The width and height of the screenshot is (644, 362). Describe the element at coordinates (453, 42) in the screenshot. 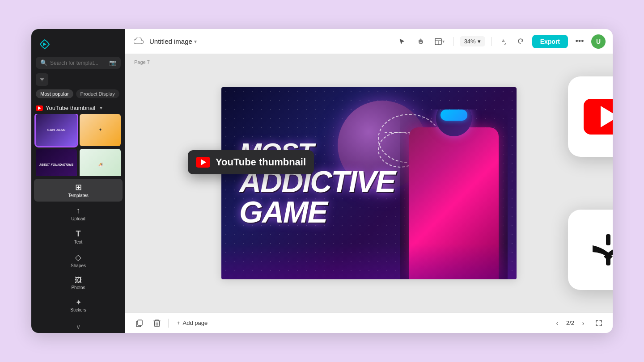

I see `toolbar-divider` at that location.